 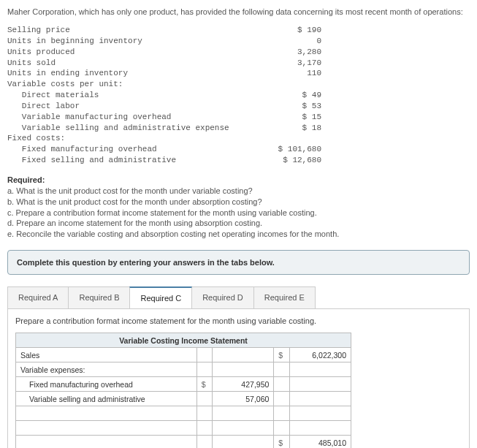 What do you see at coordinates (184, 384) in the screenshot?
I see `row-fmo: Fixed manufacturing overhead $ 427,950` at bounding box center [184, 384].